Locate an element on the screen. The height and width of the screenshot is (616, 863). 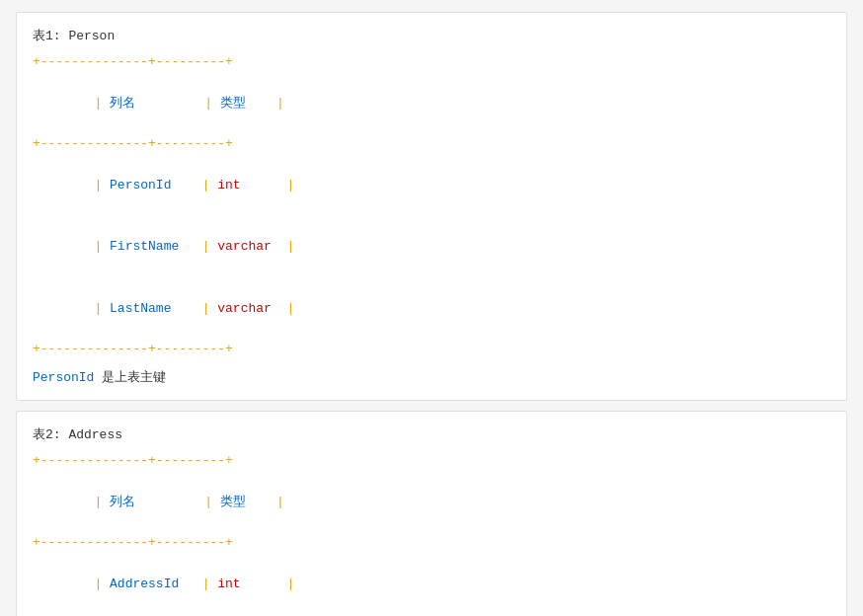
table2-label: 表2: Address is located at coordinates (432, 434).